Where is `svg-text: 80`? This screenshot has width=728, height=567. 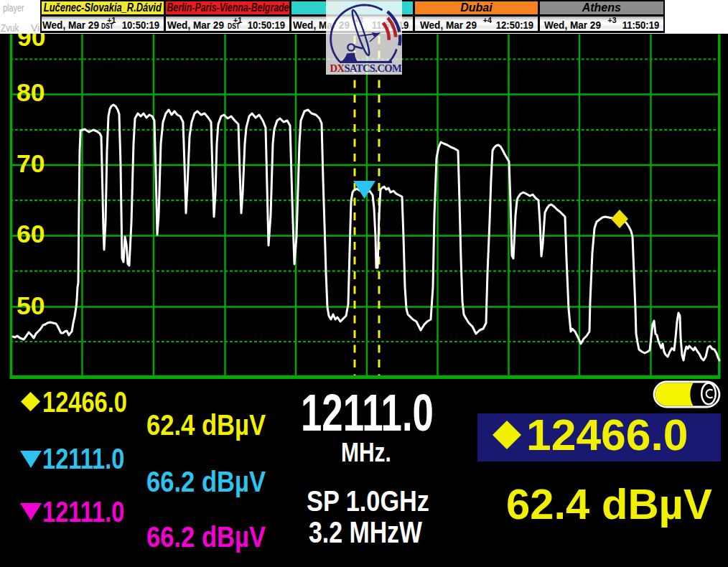
svg-text: 80 is located at coordinates (31, 93).